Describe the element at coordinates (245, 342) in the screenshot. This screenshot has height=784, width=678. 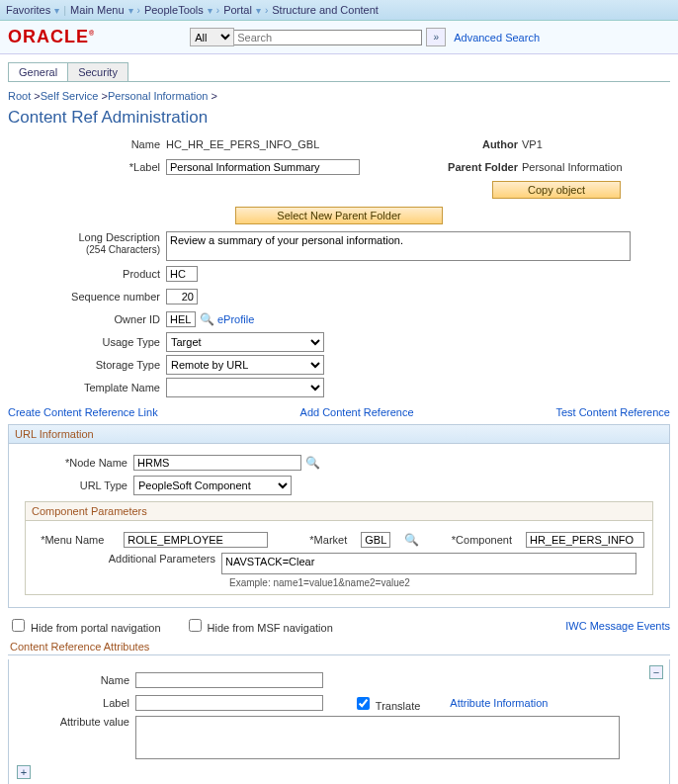
I see `usage-type-select: Target` at that location.